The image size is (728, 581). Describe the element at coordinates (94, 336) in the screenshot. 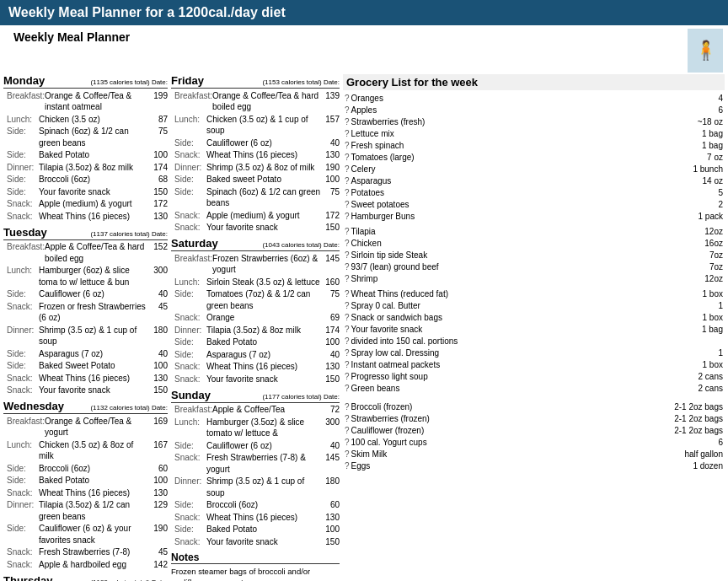

I see `meal-name: Shrimp (3.5 oz) & 1 cup of soup` at that location.